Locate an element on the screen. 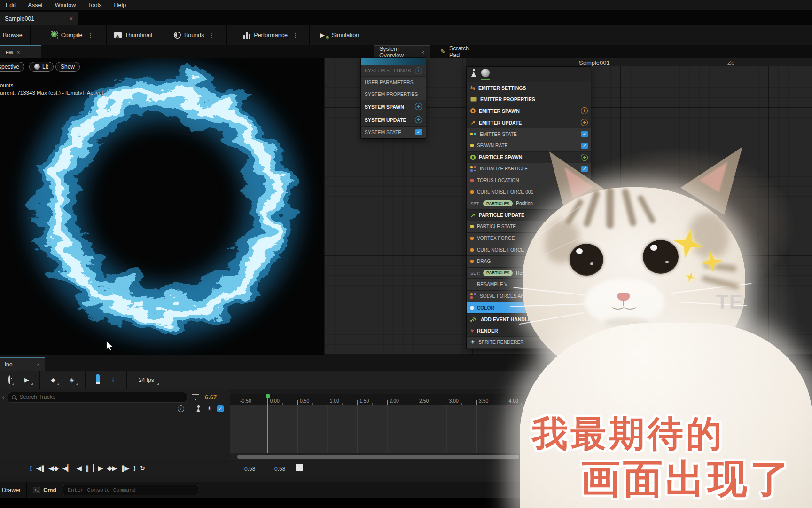  module-row: EMITTER PROPERTIES is located at coordinates (529, 100).